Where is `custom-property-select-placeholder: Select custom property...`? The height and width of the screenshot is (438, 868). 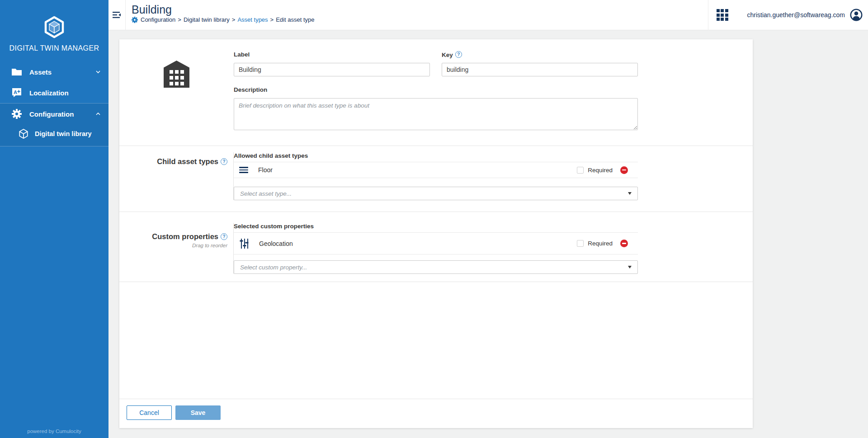 custom-property-select-placeholder: Select custom property... is located at coordinates (434, 268).